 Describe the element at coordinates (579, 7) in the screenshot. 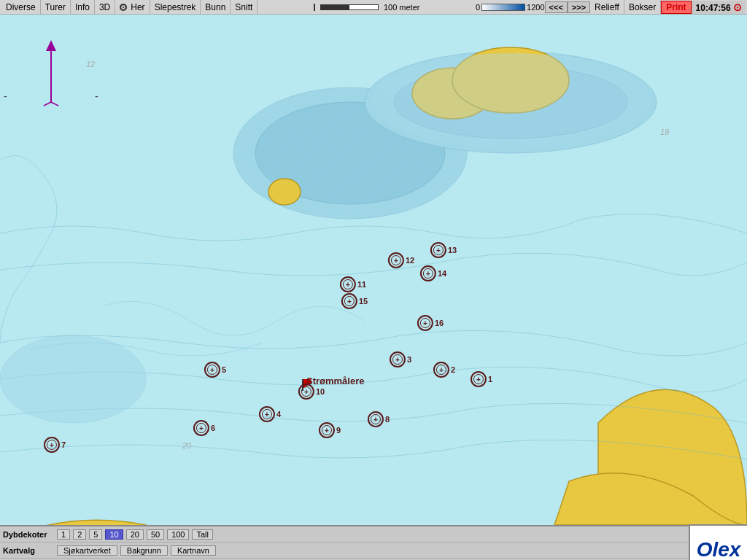

I see `nav-right-button: >>>` at that location.